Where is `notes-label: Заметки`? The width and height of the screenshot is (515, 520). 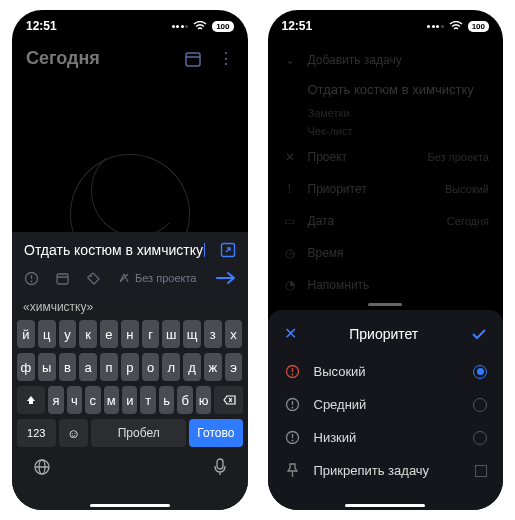 notes-label: Заметки is located at coordinates (386, 114).